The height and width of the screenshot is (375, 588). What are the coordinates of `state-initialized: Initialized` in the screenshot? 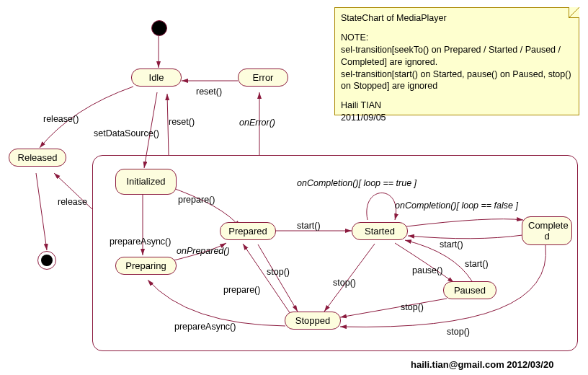 It's located at (146, 182).